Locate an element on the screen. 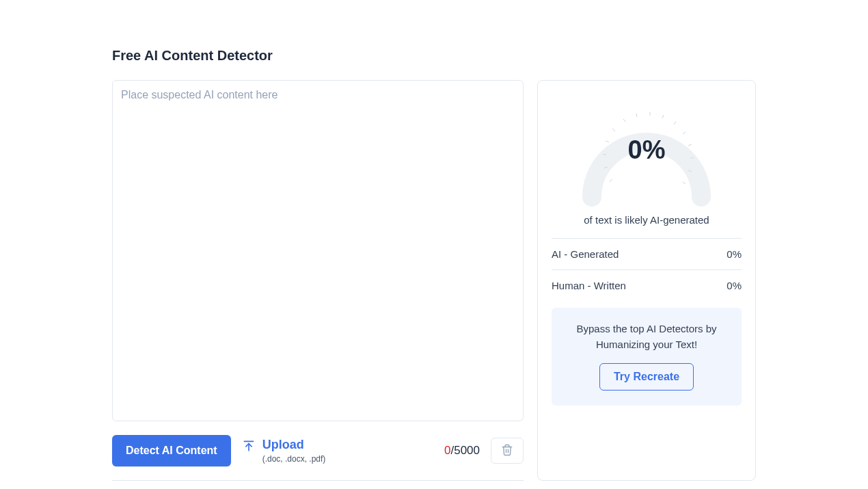  upload-icon is located at coordinates (249, 446).